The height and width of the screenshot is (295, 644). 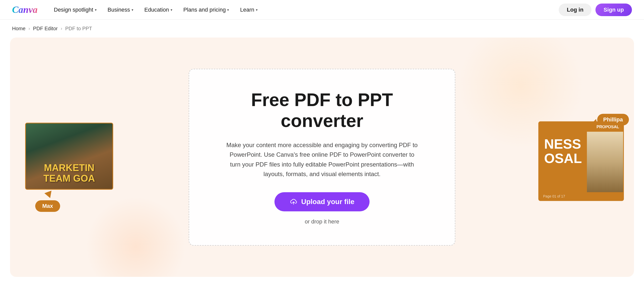 What do you see at coordinates (595, 10) in the screenshot?
I see `nav-actions: Log in Sign up` at bounding box center [595, 10].